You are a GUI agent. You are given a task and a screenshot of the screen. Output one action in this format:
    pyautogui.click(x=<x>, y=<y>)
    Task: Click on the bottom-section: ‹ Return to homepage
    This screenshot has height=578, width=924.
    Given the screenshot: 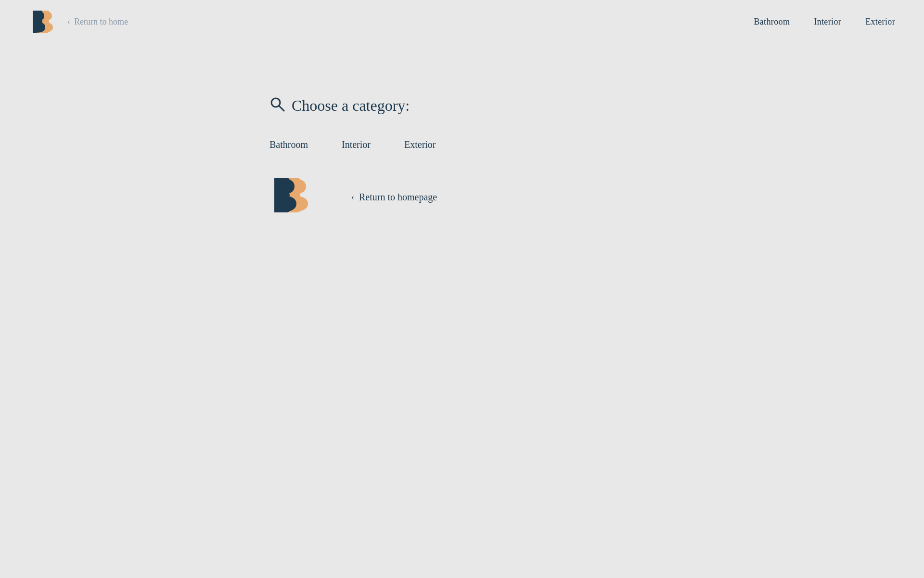 What is the action you would take?
    pyautogui.click(x=353, y=197)
    